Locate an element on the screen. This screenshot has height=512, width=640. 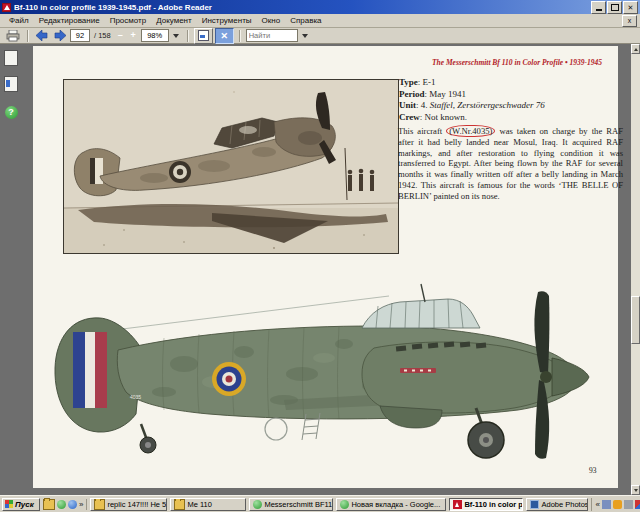
taskbar: Пуск » replic 147!!!! He 59 De... Me 110… is located at coordinates (320, 504).